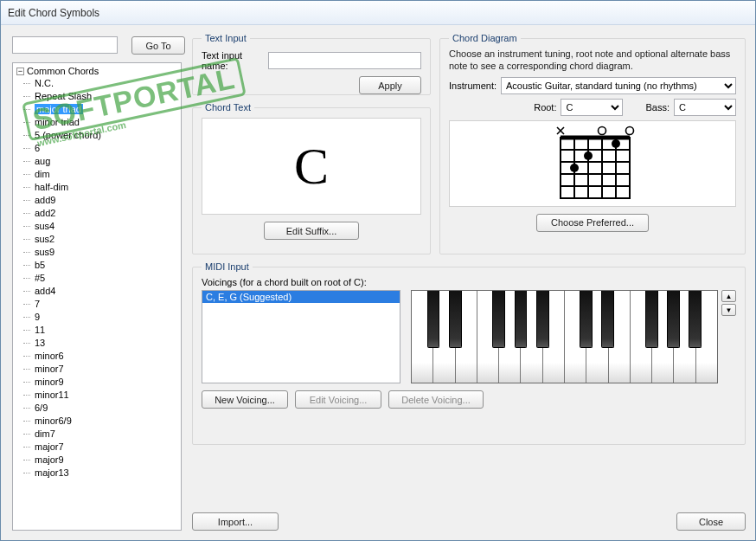 This screenshot has width=756, height=541. What do you see at coordinates (40, 278) in the screenshot?
I see `tree-item-label: #5` at bounding box center [40, 278].